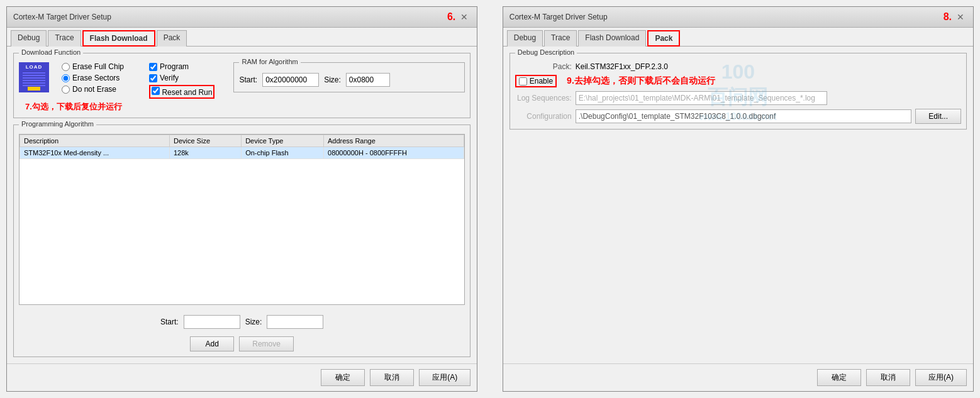  Describe the element at coordinates (641, 81) in the screenshot. I see `annotation-9: 9.去掉勾选，否则下载后不会自动运行` at that location.